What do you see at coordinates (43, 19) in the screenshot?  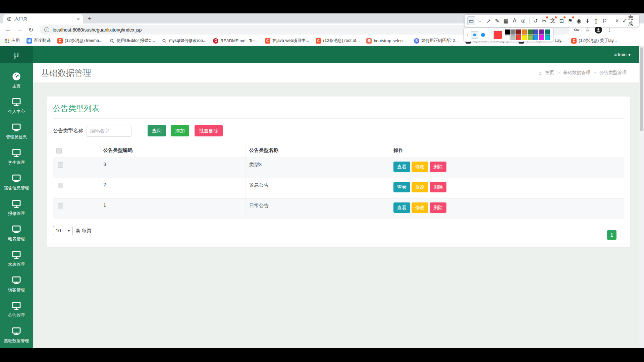 I see `browser-tab: 入口页 ×` at bounding box center [43, 19].